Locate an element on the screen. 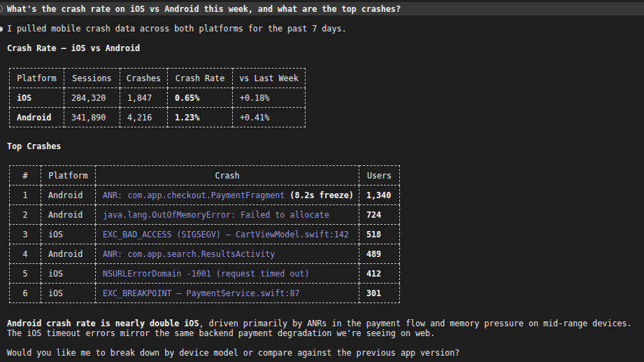 The height and width of the screenshot is (362, 644). summary-line2: The iOS timeout errors mirror the same b… is located at coordinates (221, 333).